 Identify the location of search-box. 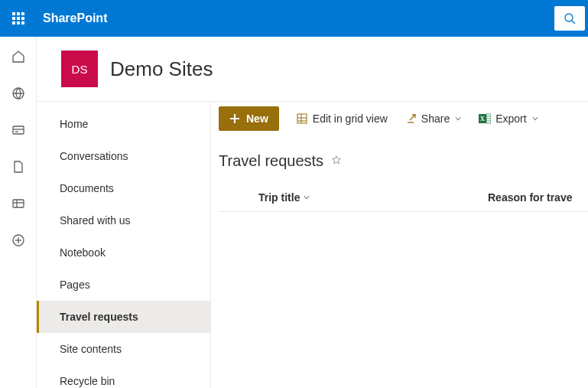
(570, 18).